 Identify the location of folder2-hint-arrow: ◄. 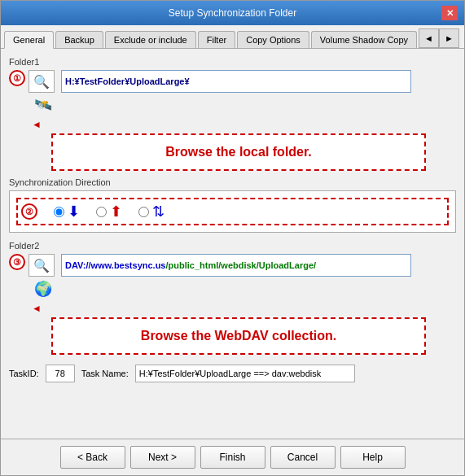
(244, 308).